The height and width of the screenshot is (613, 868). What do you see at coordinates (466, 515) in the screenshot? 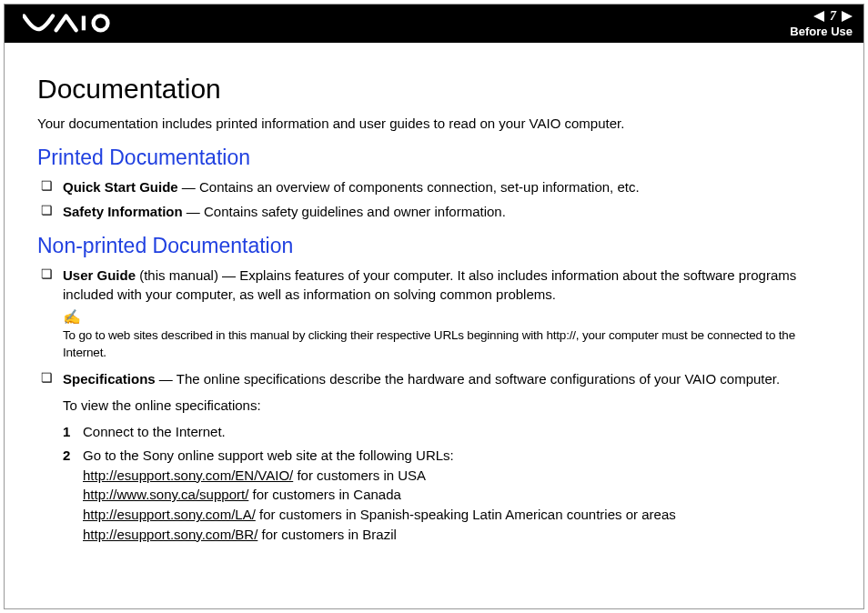
I see `link-tail: for customers in Spanish-speaking Latin …` at bounding box center [466, 515].